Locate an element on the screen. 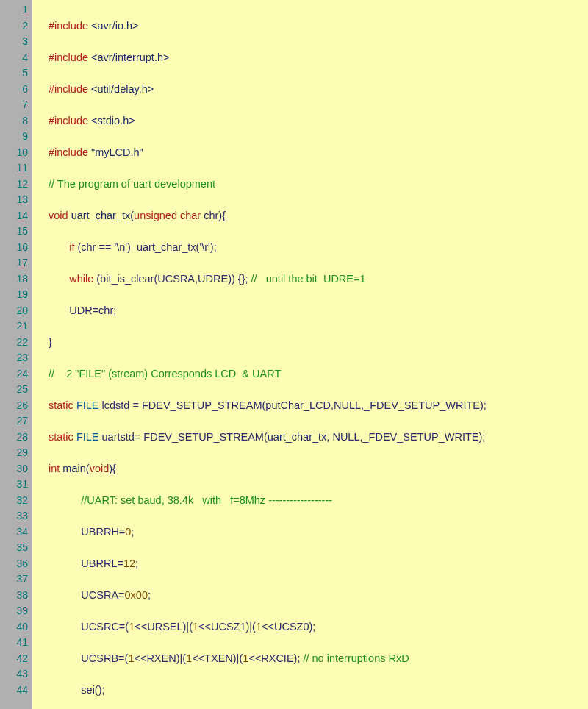 The image size is (588, 709). line-number: 18 is located at coordinates (19, 279).